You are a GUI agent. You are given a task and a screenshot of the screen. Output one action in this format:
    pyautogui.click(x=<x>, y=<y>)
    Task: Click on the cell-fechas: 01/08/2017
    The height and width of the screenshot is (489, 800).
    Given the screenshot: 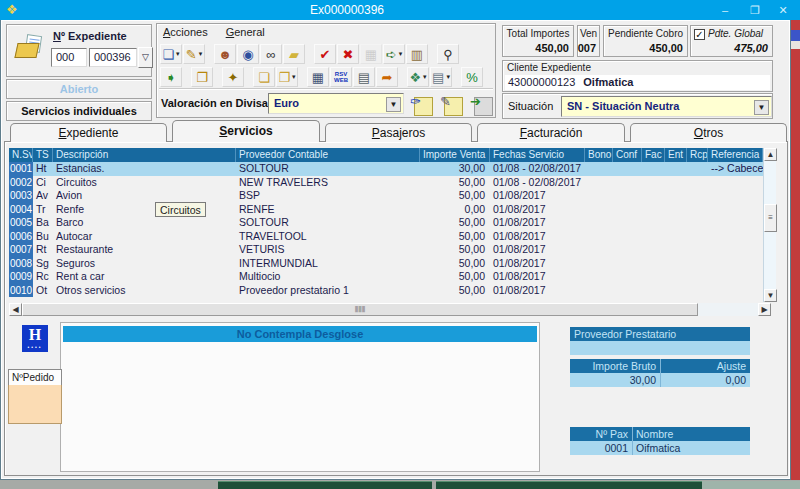 What is the action you would take?
    pyautogui.click(x=538, y=291)
    